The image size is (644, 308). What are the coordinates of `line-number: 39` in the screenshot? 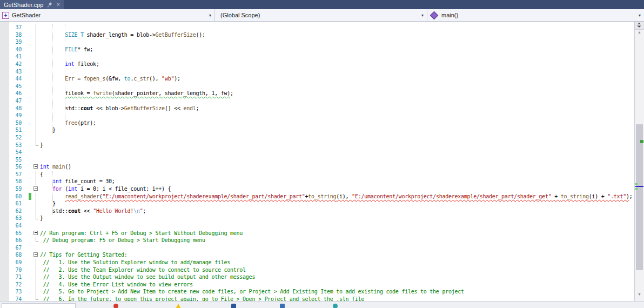 It's located at (18, 42).